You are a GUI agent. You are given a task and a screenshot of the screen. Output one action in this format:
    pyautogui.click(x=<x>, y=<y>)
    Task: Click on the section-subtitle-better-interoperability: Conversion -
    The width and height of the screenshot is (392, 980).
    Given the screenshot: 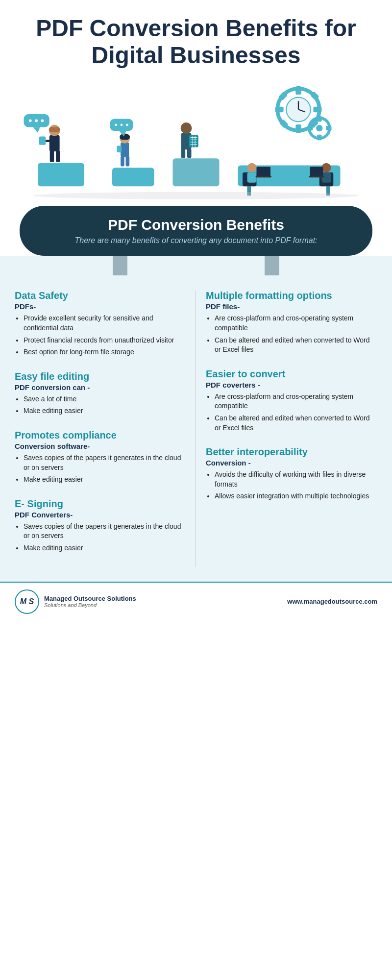 What is the action you would take?
    pyautogui.click(x=292, y=463)
    